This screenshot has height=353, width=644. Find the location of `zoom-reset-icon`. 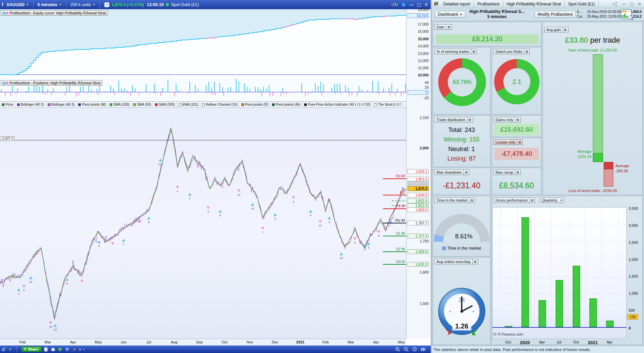

zoom-reset-icon is located at coordinates (414, 349).